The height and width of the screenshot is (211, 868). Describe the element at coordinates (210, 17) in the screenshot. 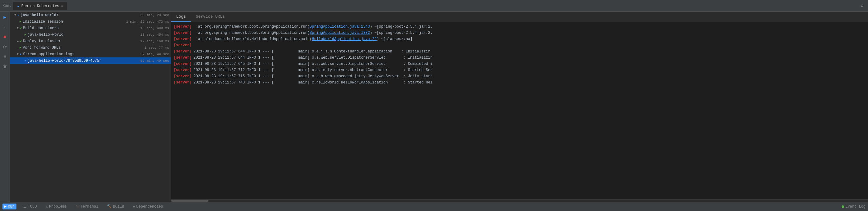

I see `tab-service-urls: Service URLs` at that location.